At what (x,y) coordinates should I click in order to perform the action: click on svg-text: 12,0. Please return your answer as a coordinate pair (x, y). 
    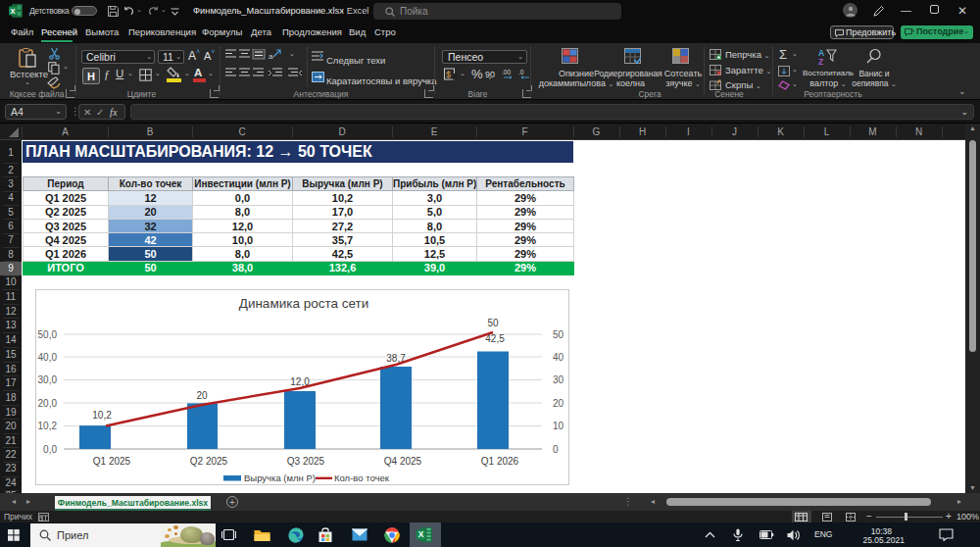
    Looking at the image, I should click on (300, 382).